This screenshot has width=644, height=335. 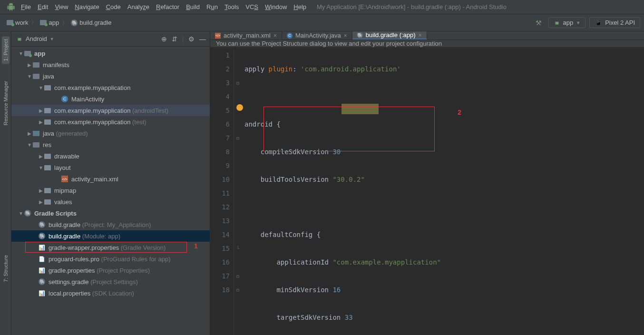 I want to click on menu-tools: Tools, so click(x=232, y=7).